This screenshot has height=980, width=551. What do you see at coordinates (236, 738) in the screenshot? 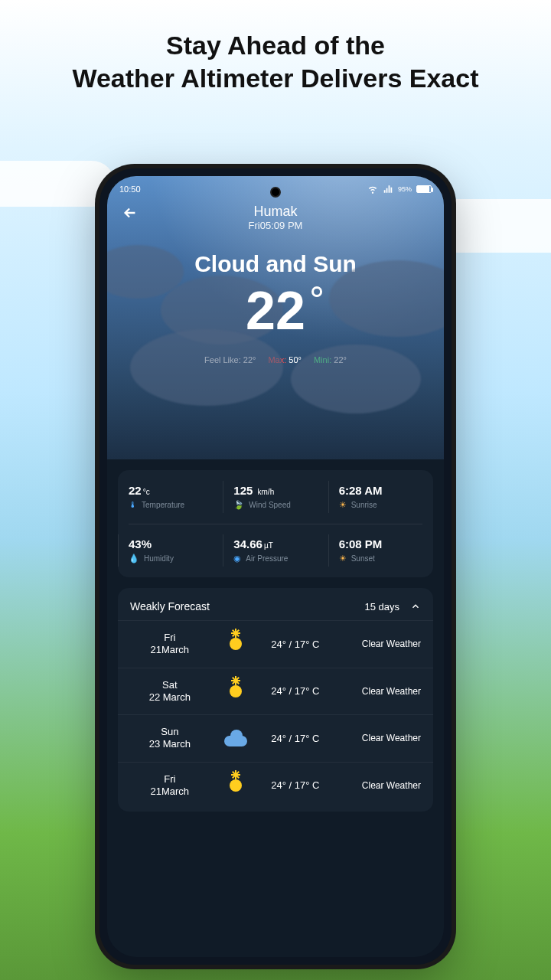
I see `cloud-icon` at bounding box center [236, 738].